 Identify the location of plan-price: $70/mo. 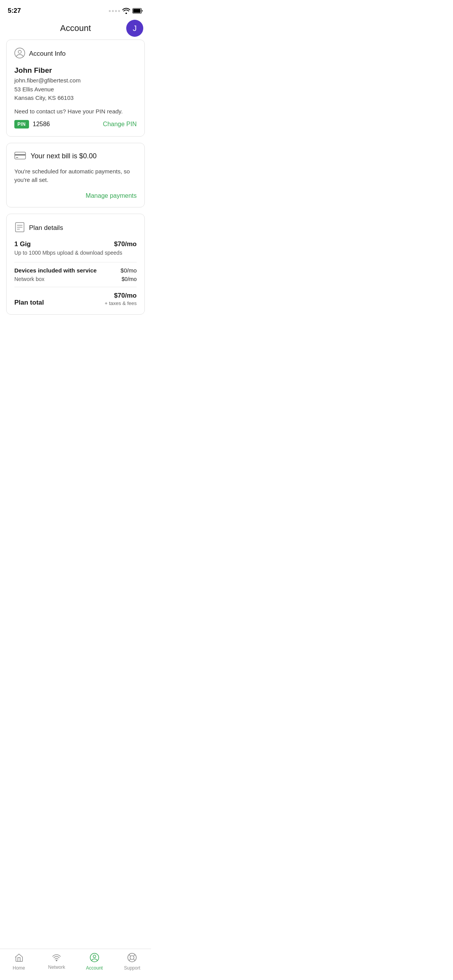
(125, 244).